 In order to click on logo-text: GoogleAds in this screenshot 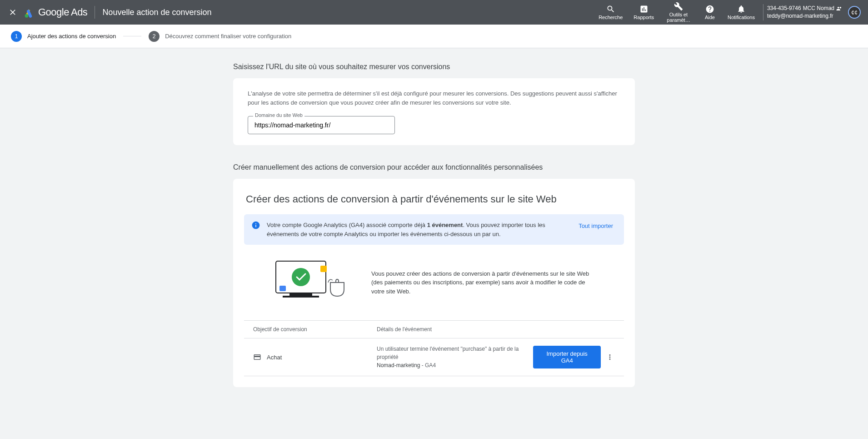, I will do `click(63, 12)`.